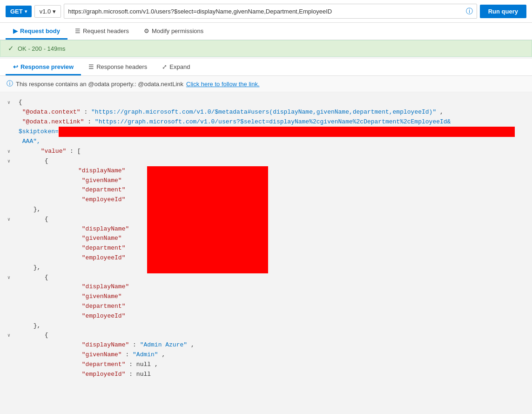 The width and height of the screenshot is (532, 414). I want to click on json-entry0-department: "department", so click(285, 190).